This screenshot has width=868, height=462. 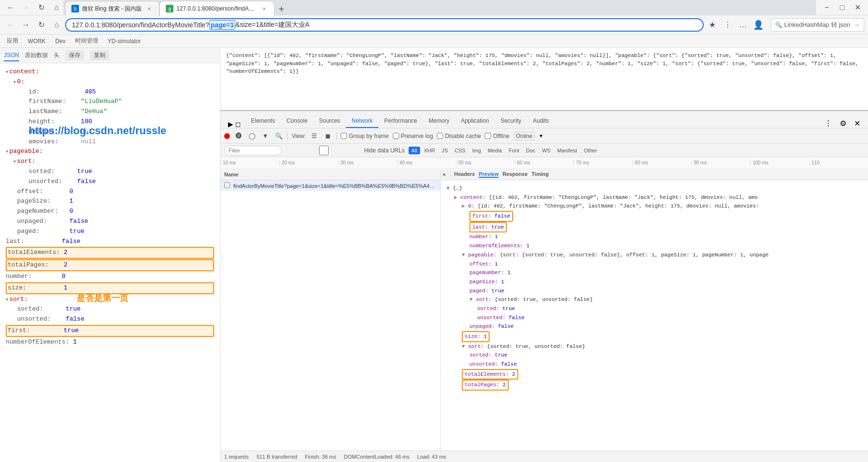 What do you see at coordinates (41, 25) in the screenshot?
I see `nav-reload-button: ↻` at bounding box center [41, 25].